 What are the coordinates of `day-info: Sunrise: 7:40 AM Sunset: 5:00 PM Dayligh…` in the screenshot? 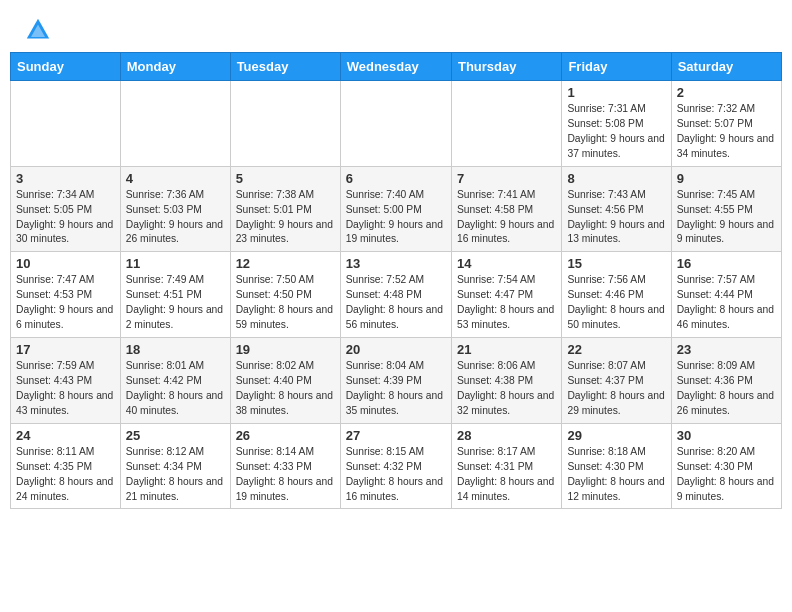 It's located at (396, 218).